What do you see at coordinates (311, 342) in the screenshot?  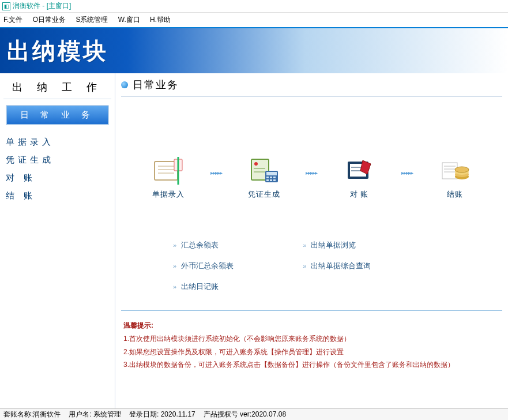 I see `tips-block: 温馨提示: 1.首次使用出纳模块须进行系统初始化（不会影响您原来账务系统的数据）…` at bounding box center [311, 342].